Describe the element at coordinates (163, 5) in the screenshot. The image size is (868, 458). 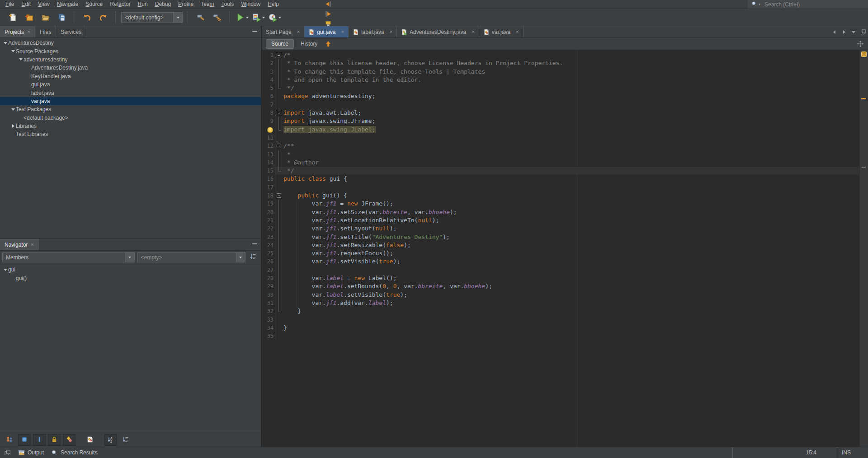
I see `menu-debug: Debug` at that location.